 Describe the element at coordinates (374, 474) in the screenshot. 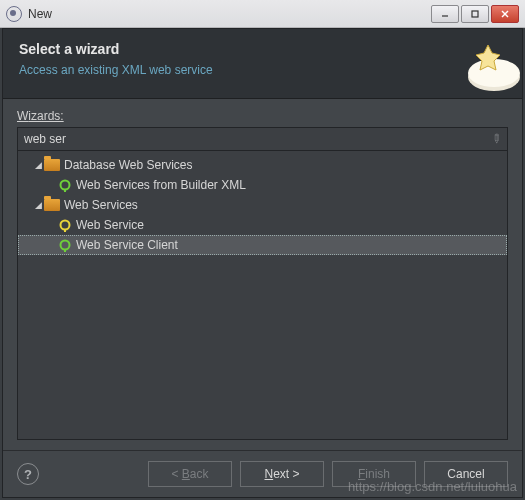

I see `finish-button: Finish` at that location.